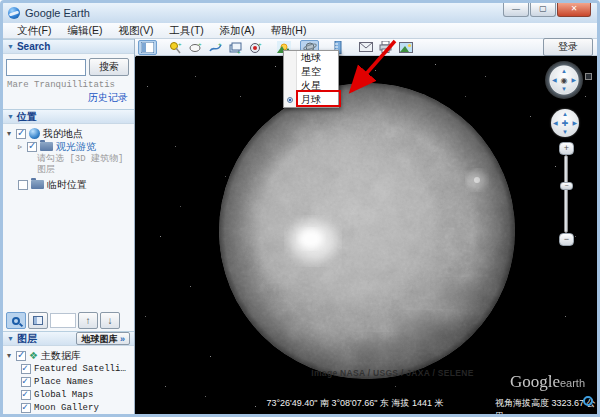  Describe the element at coordinates (68, 116) in the screenshot. I see `places-panel-header: ▼ 位置` at that location.